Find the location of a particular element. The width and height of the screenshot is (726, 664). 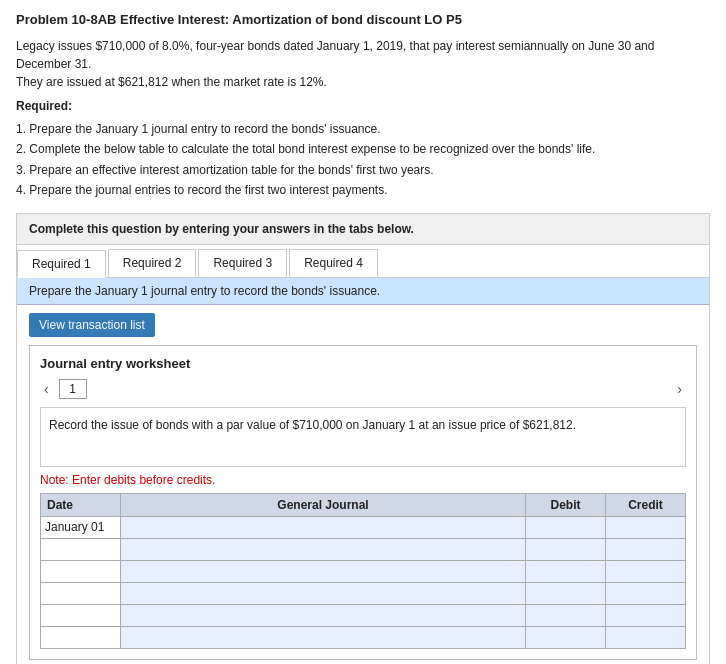

row1-credit-input is located at coordinates (646, 527).